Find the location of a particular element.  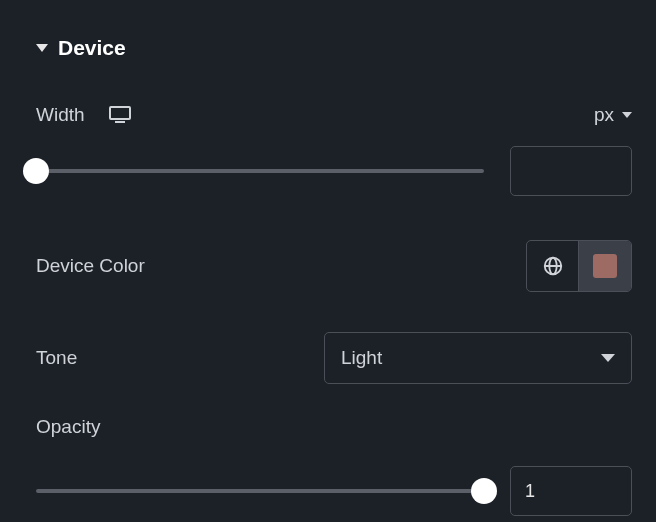

width-unit-label: px is located at coordinates (604, 115).